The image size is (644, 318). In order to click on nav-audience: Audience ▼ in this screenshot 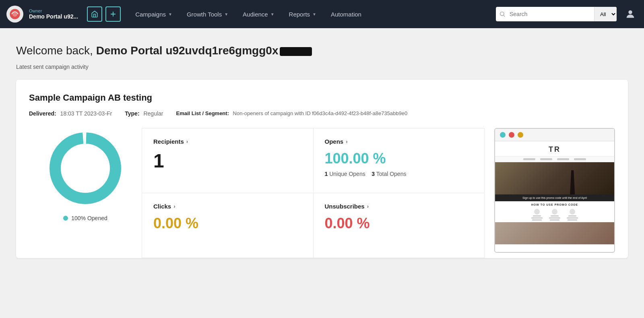, I will do `click(258, 14)`.